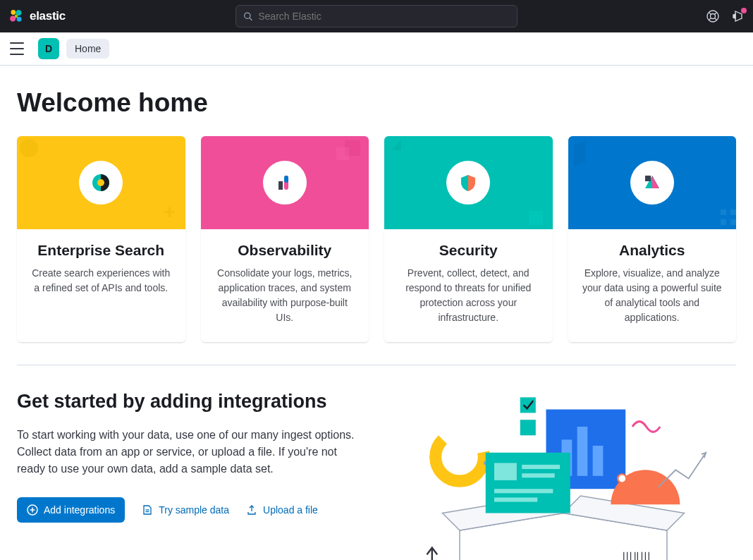 This screenshot has width=753, height=560. Describe the element at coordinates (71, 510) in the screenshot. I see `add-integrations-button: Add integrations` at that location.